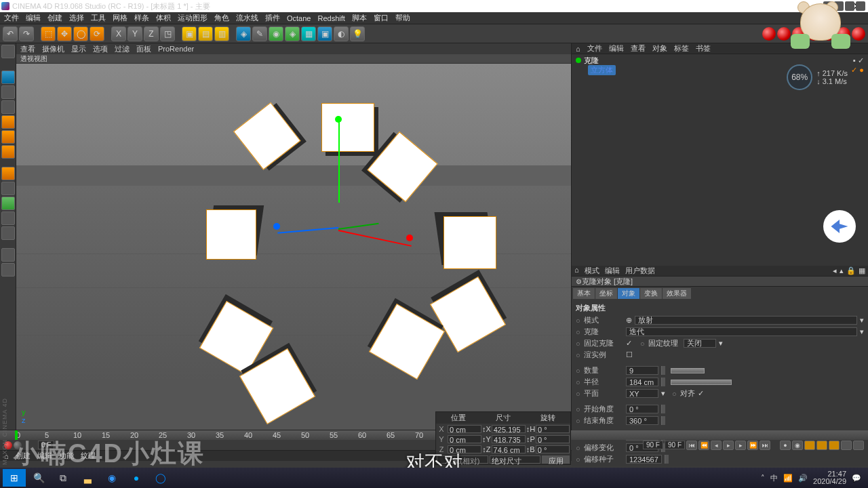  Describe the element at coordinates (553, 439) in the screenshot. I see `rot-p-field: 0 °` at that location.